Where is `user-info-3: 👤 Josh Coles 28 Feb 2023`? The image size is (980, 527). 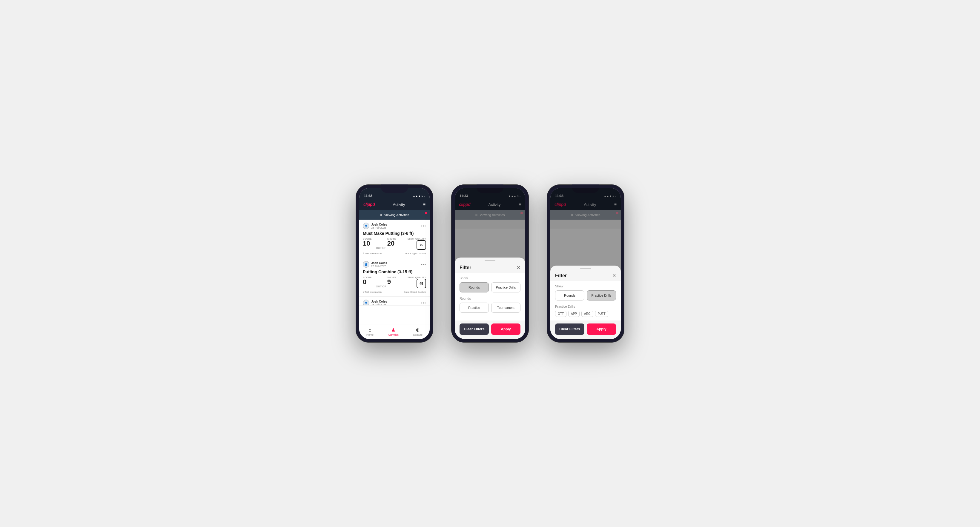
user-info-3: 👤 Josh Coles 28 Feb 2023 is located at coordinates (375, 303).